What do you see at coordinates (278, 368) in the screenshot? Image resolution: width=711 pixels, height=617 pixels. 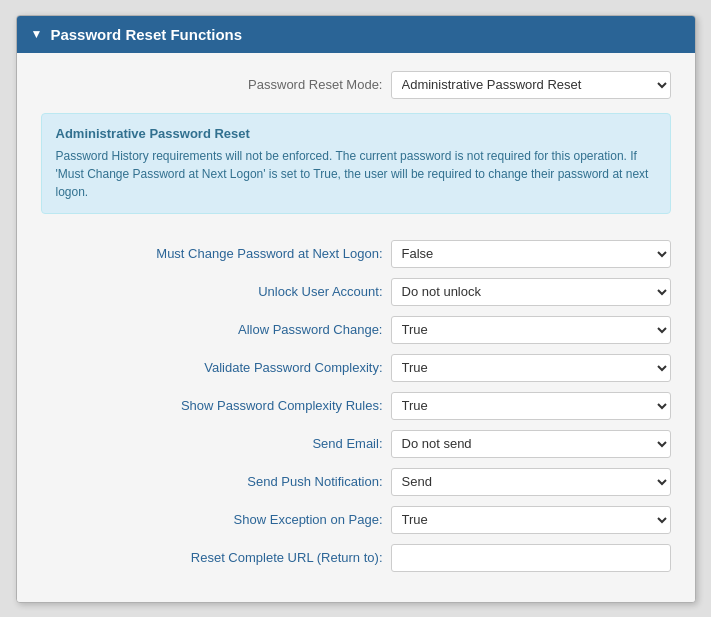 I see `field-validate-complexity-label: Validate Password Complexity:` at bounding box center [278, 368].